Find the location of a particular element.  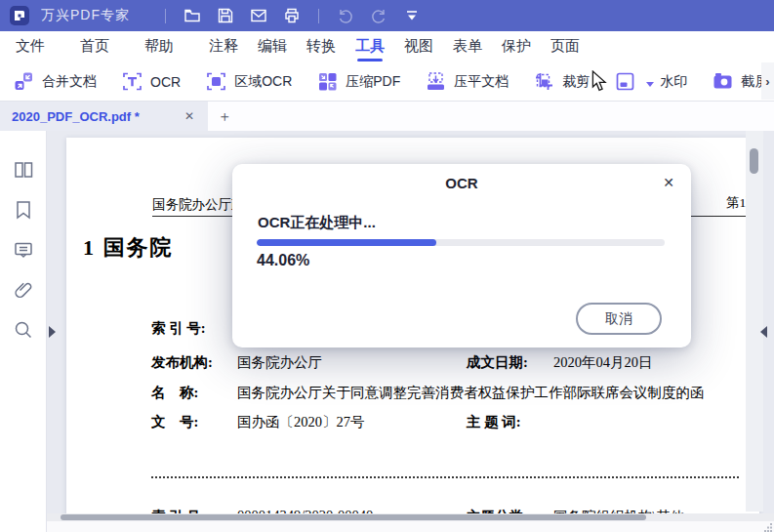

resize-grip-icon is located at coordinates (768, 527).